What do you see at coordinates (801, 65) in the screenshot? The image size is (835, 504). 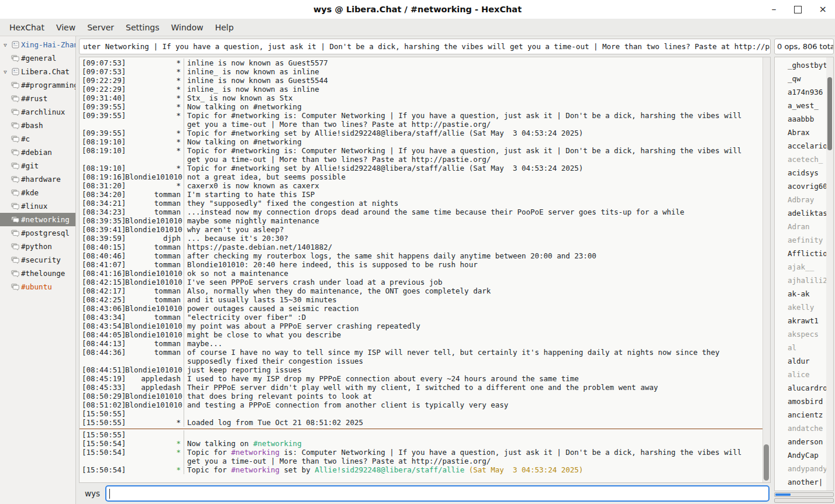 I see `user-list-item: _ghostbyt` at bounding box center [801, 65].